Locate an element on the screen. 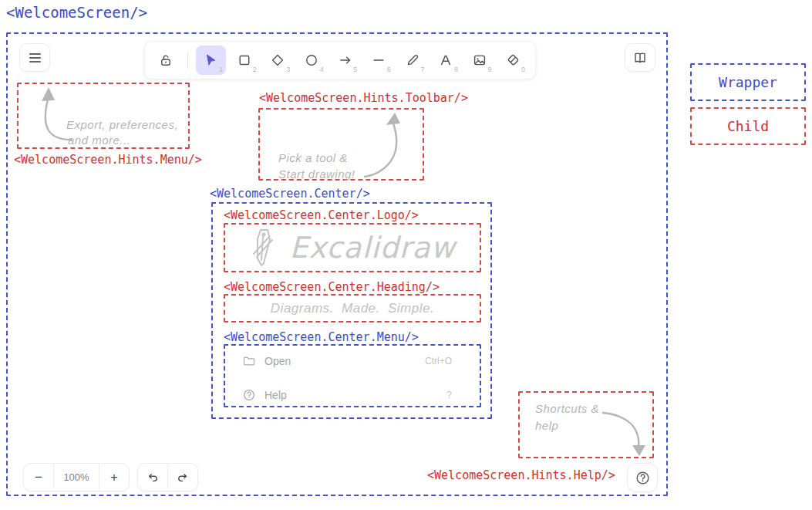 This screenshot has width=812, height=510. hamburger-menu-button is located at coordinates (35, 57).